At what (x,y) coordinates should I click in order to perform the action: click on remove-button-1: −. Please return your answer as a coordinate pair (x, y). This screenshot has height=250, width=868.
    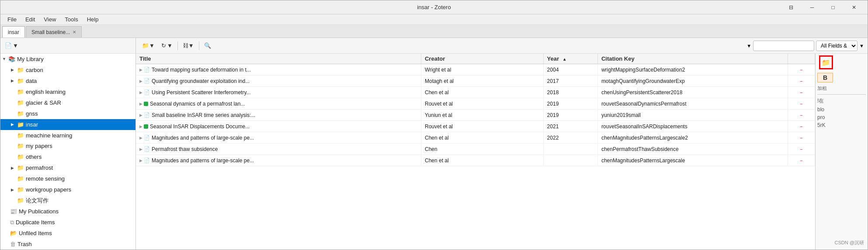
    Looking at the image, I should click on (801, 81).